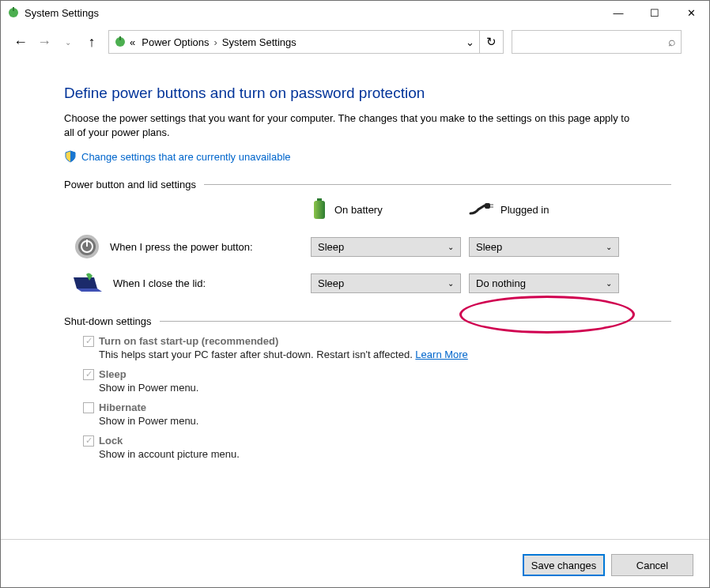 The height and width of the screenshot is (588, 710). I want to click on label-lock: Lock, so click(111, 441).